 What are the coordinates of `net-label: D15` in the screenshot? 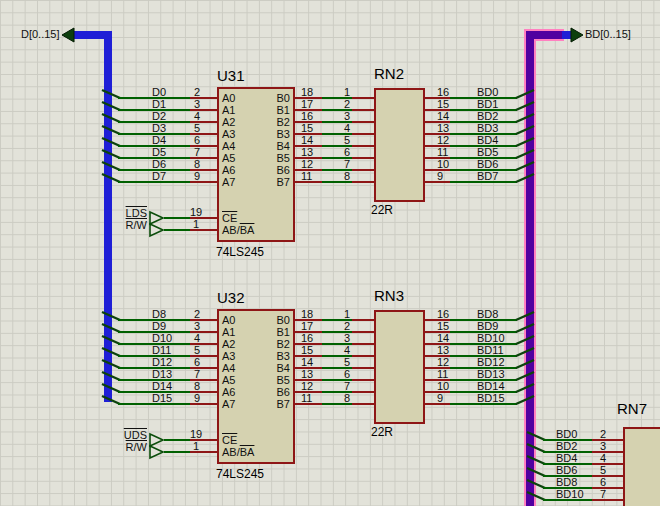 It's located at (162, 398).